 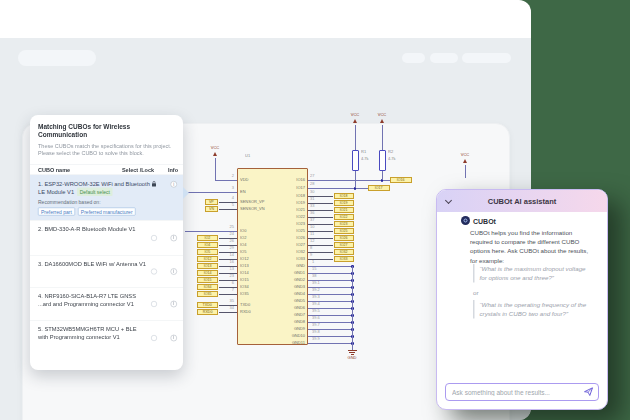 What do you see at coordinates (107, 212) in the screenshot?
I see `tag-preferred-manufacturer: Preferred manufacturer` at bounding box center [107, 212].